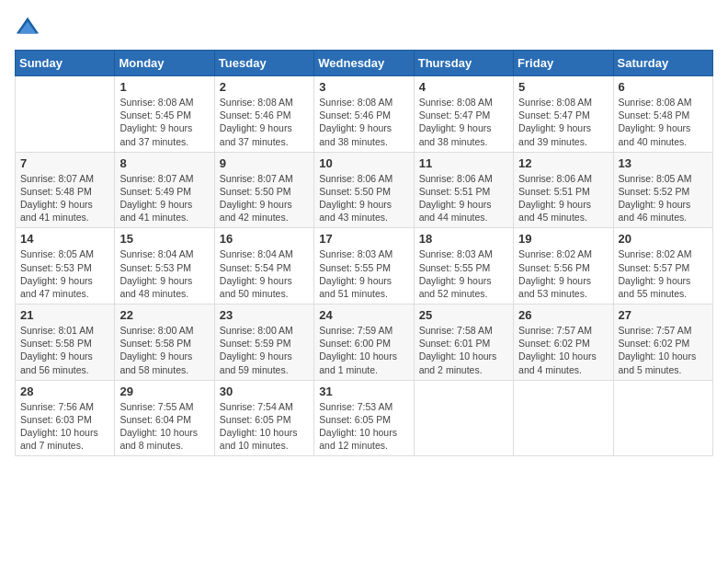  Describe the element at coordinates (563, 274) in the screenshot. I see `day-info: Sunrise: 8:02 AM Sunset: 5:56 PM Dayligh…` at that location.